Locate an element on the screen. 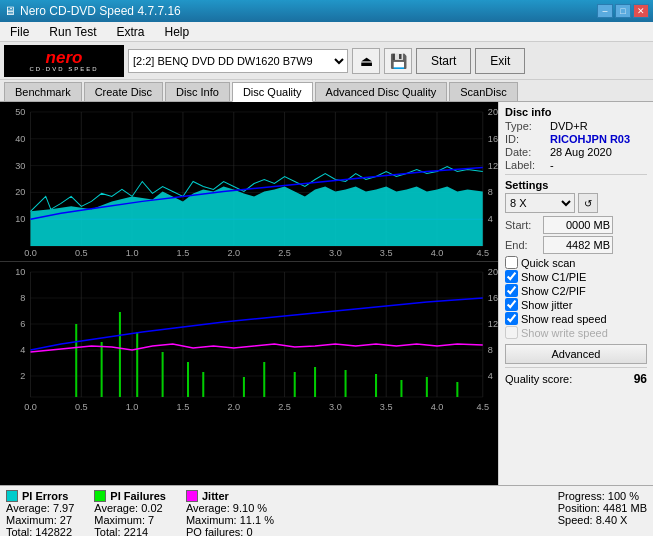 The width and height of the screenshot is (653, 536). jitter-avg: Average: 9.10 % is located at coordinates (230, 508).